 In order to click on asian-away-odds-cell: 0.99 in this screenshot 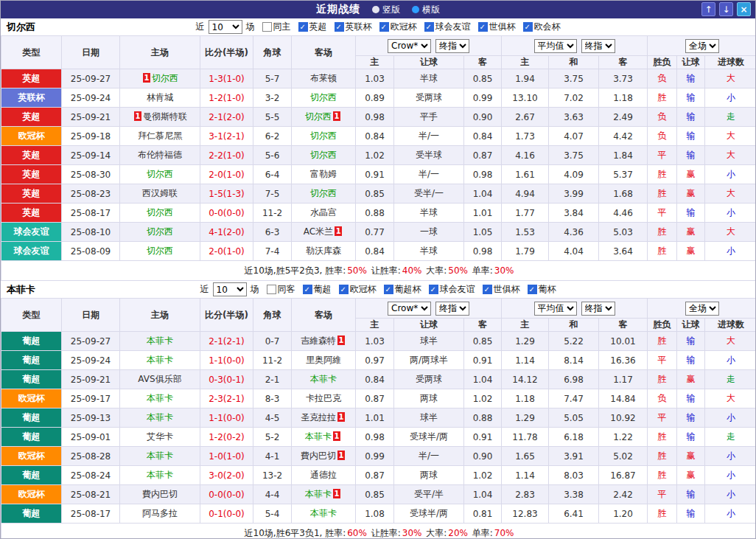, I will do `click(483, 98)`.